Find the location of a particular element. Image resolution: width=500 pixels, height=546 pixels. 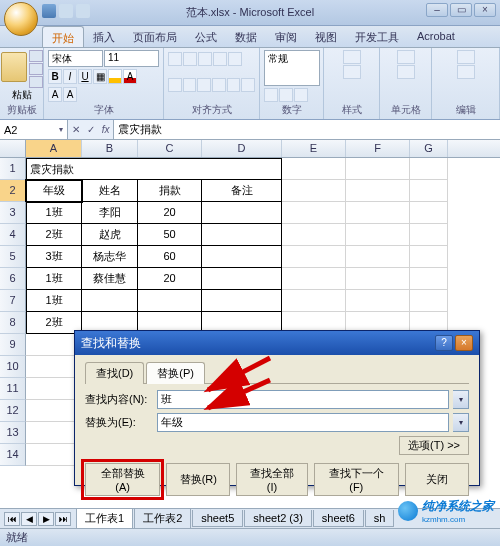

cancel-edit-icon: ✕ is located at coordinates (76, 130).